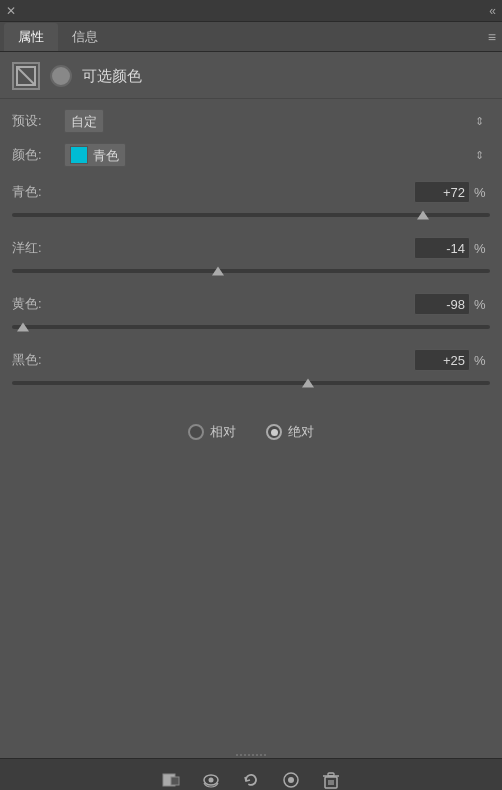 The height and width of the screenshot is (790, 502). What do you see at coordinates (274, 432) in the screenshot?
I see `radio-absolute-circle` at bounding box center [274, 432].